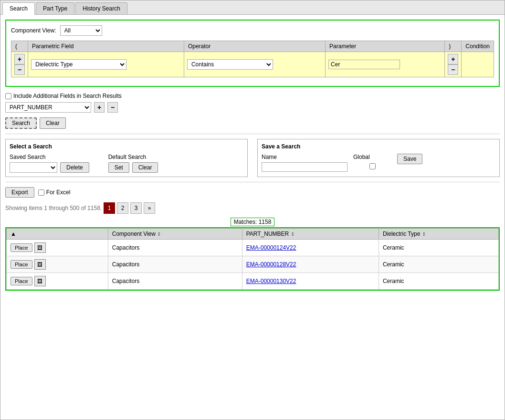 This screenshot has width=505, height=420. I want to click on default-search-col: Default Search Set Clear, so click(134, 163).